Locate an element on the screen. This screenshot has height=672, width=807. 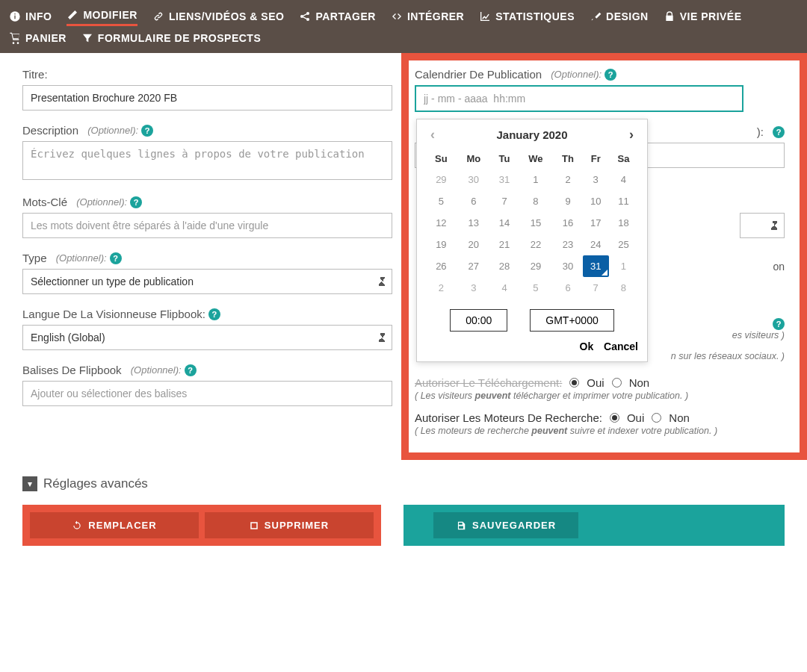
tab-partager-label: PARTAGER is located at coordinates (345, 16).